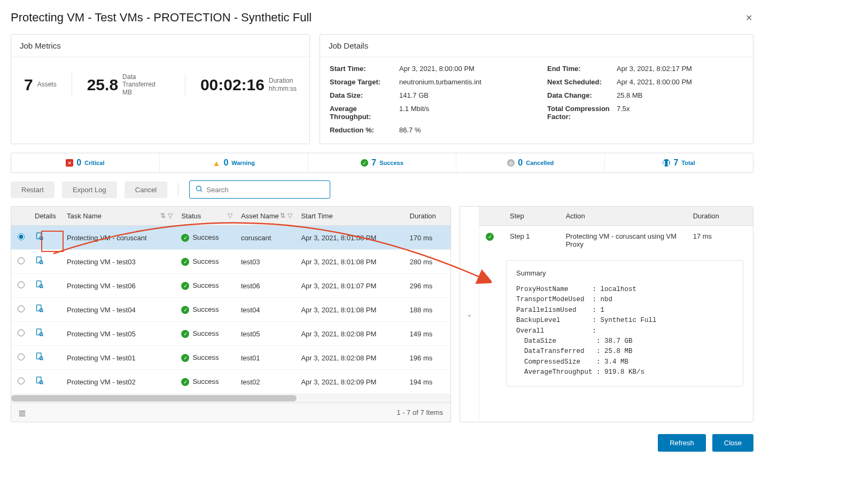 Image resolution: width=855 pixels, height=504 pixels. What do you see at coordinates (351, 358) in the screenshot?
I see `start-time: Apr 3, 2021, 8:02:08 PM` at bounding box center [351, 358].